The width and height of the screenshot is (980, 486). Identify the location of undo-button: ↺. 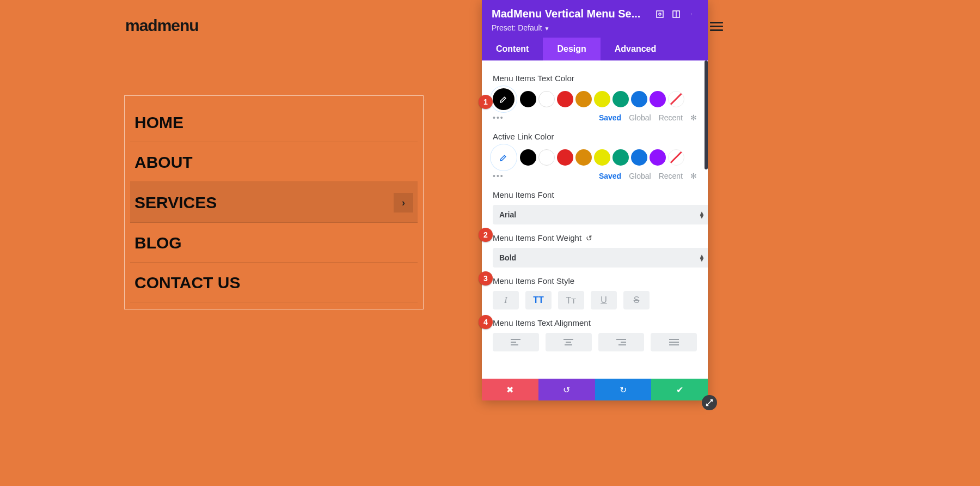
(567, 390).